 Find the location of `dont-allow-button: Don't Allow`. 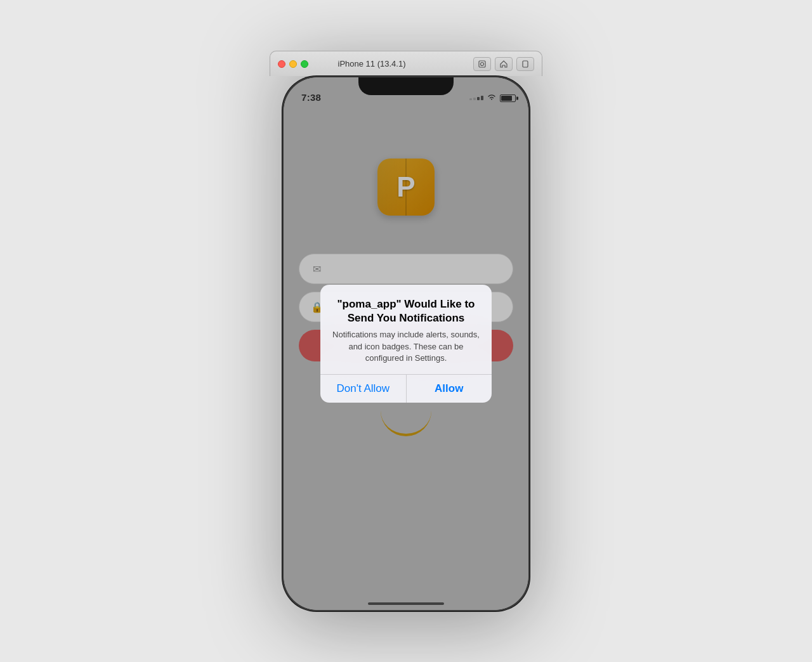

dont-allow-button: Don't Allow is located at coordinates (363, 389).